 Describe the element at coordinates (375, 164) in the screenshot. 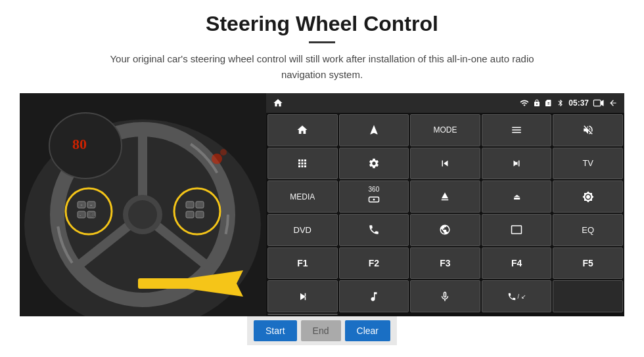

I see `btn-settings` at that location.